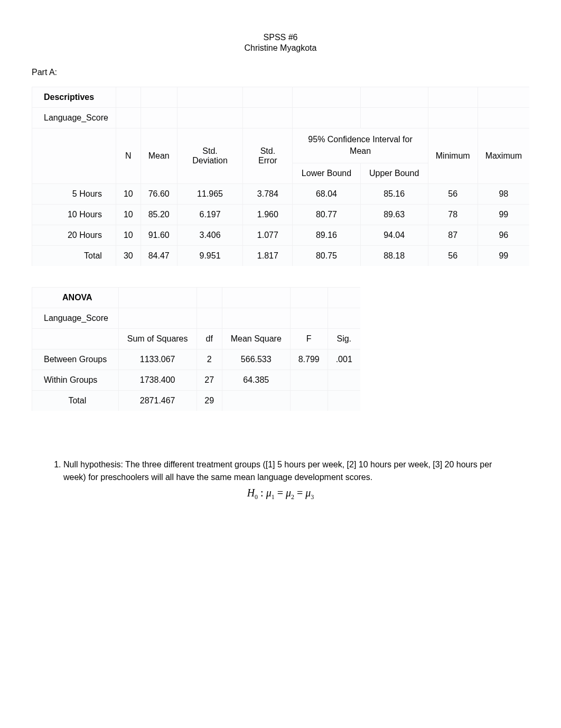 This screenshot has width=561, height=728. What do you see at coordinates (196, 380) in the screenshot?
I see `table-row: Within Groups 1738.400 27 64.385` at bounding box center [196, 380].